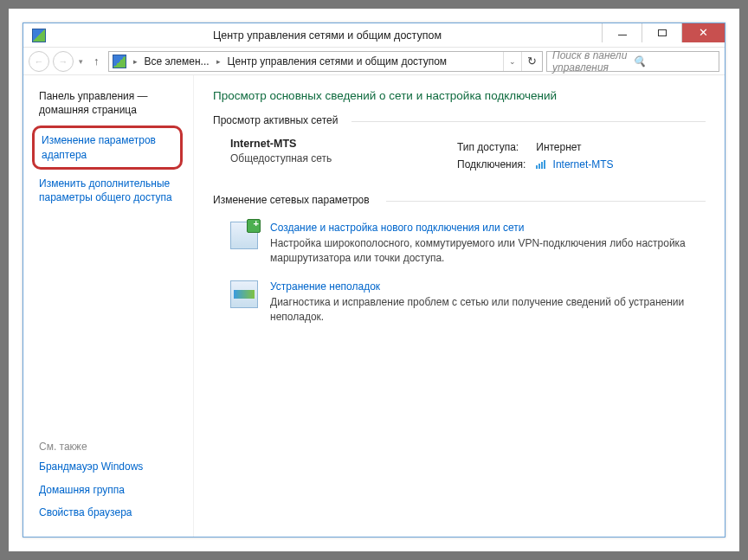 This screenshot has width=748, height=560. What do you see at coordinates (633, 61) in the screenshot?
I see `search-input: Поиск в панели управления 🔍` at bounding box center [633, 61].